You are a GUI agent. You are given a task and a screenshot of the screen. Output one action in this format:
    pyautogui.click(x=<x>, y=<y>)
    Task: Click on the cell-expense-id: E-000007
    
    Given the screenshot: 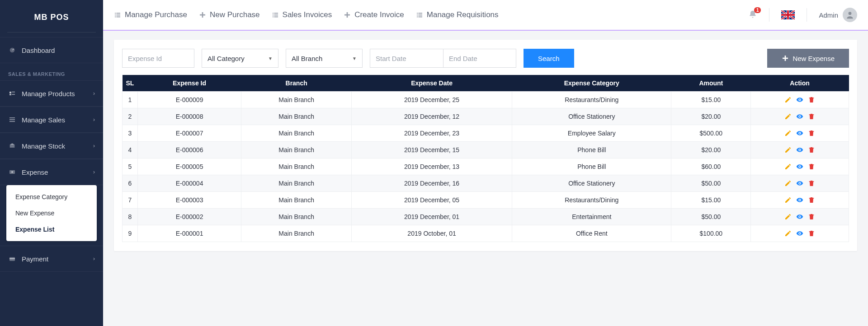 What is the action you would take?
    pyautogui.click(x=189, y=134)
    